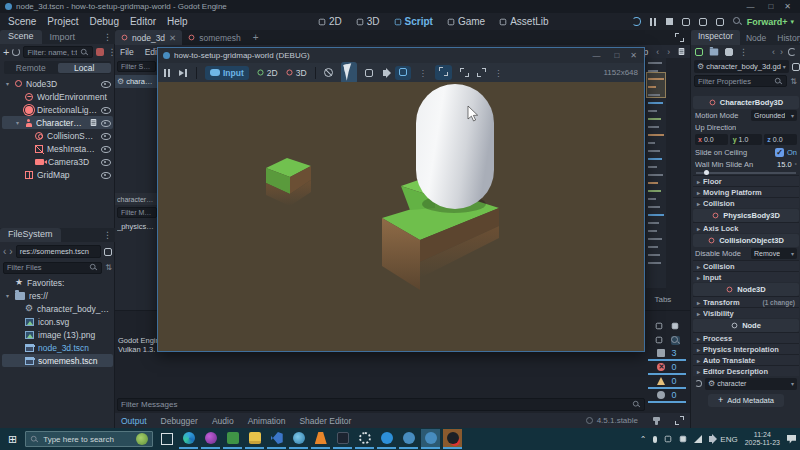  What do you see at coordinates (58, 296) in the screenshot?
I see `fs-item-res-: ▾res://` at bounding box center [58, 296].